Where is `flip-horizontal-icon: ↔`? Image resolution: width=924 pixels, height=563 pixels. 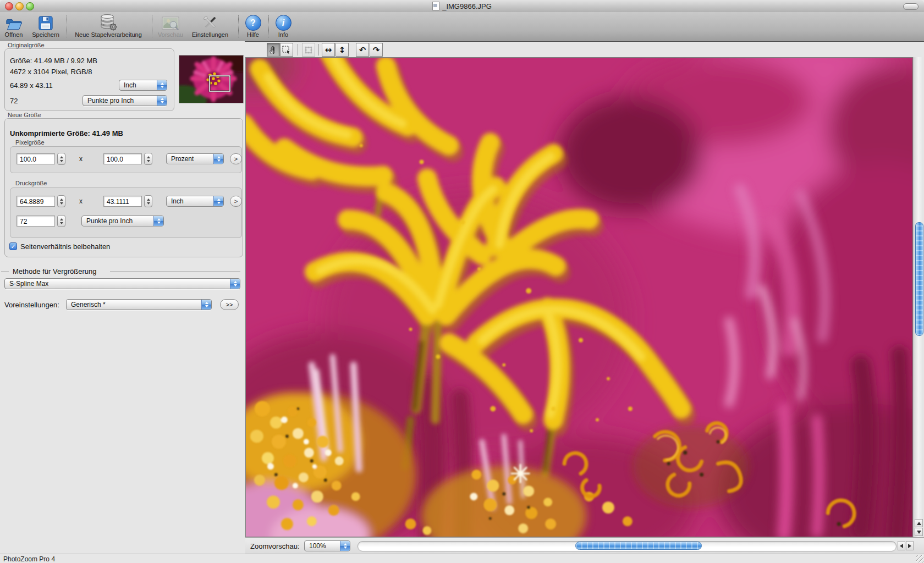 flip-horizontal-icon: ↔ is located at coordinates (329, 50).